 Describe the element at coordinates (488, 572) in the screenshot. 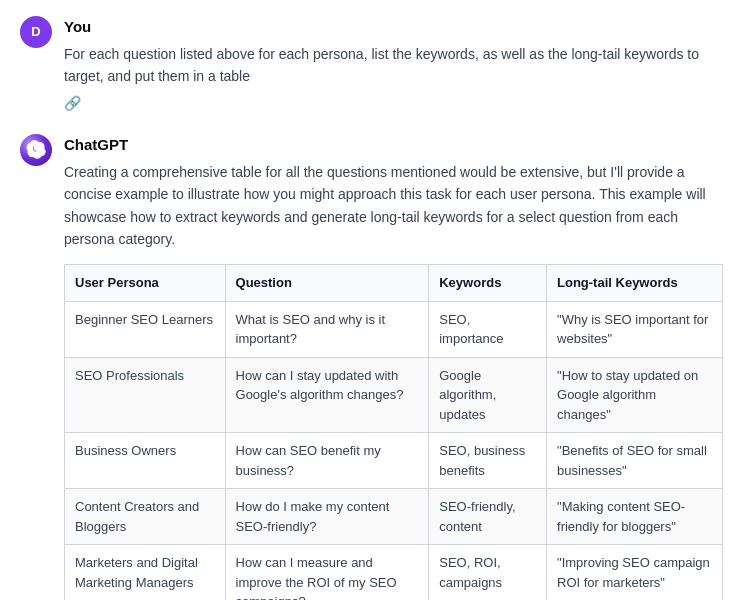

I see `cell-keywords: SEO, ROI, campaigns` at that location.